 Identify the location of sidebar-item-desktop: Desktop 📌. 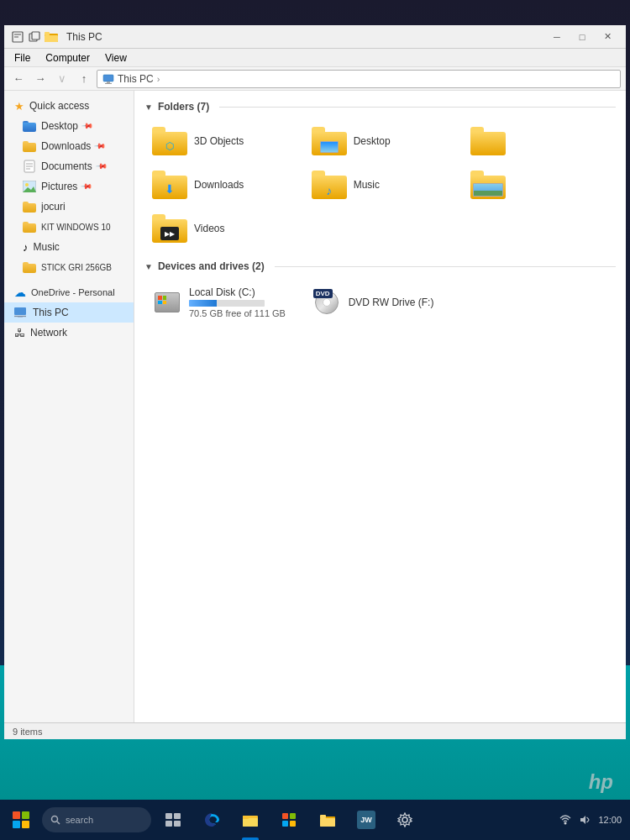
(69, 126).